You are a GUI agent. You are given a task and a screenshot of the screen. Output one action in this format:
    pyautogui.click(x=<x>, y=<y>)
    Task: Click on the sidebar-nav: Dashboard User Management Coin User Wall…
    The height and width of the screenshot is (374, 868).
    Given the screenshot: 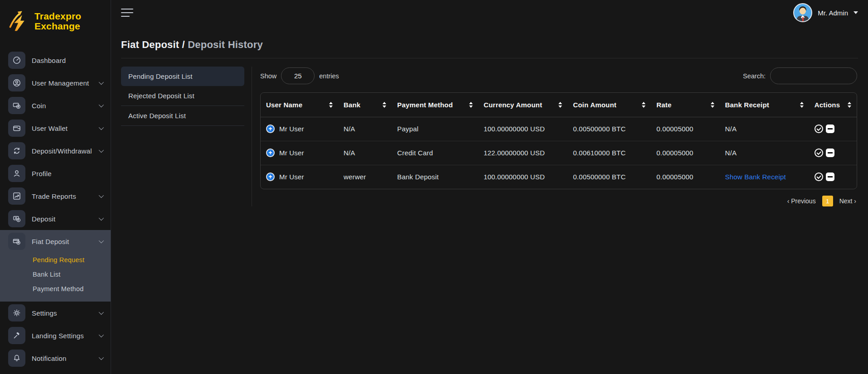 What is the action you would take?
    pyautogui.click(x=55, y=209)
    